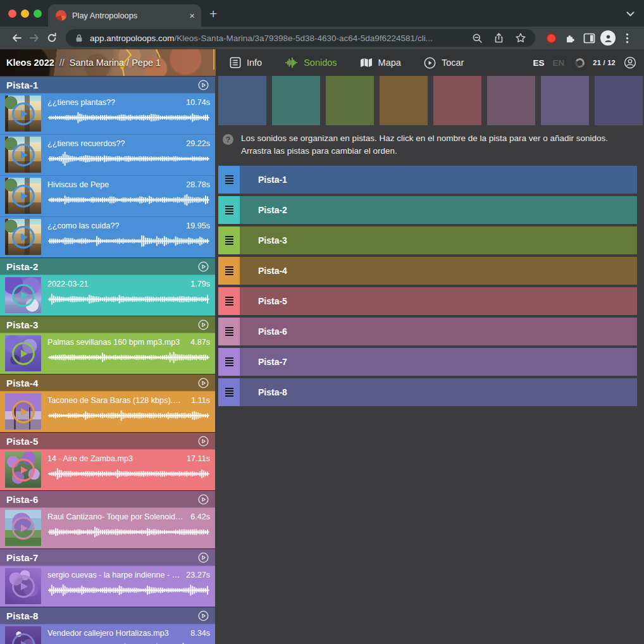  Describe the element at coordinates (129, 241) in the screenshot. I see `sound-waveform` at that location.